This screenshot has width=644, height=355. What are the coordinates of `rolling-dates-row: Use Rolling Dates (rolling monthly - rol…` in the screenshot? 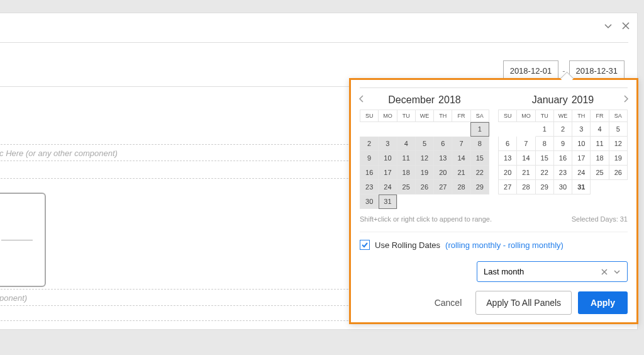 It's located at (494, 240).